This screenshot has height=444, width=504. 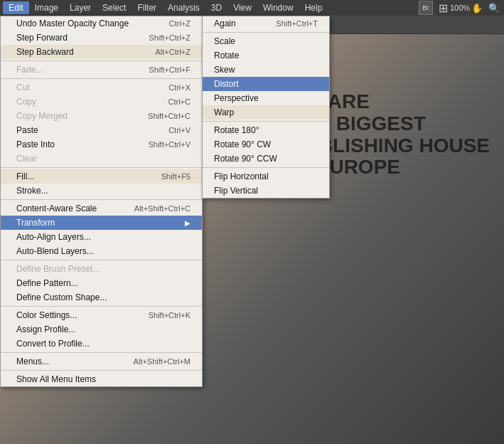 What do you see at coordinates (266, 191) in the screenshot?
I see `submenu-item-flip-vertical: Flip Vertical` at bounding box center [266, 191].